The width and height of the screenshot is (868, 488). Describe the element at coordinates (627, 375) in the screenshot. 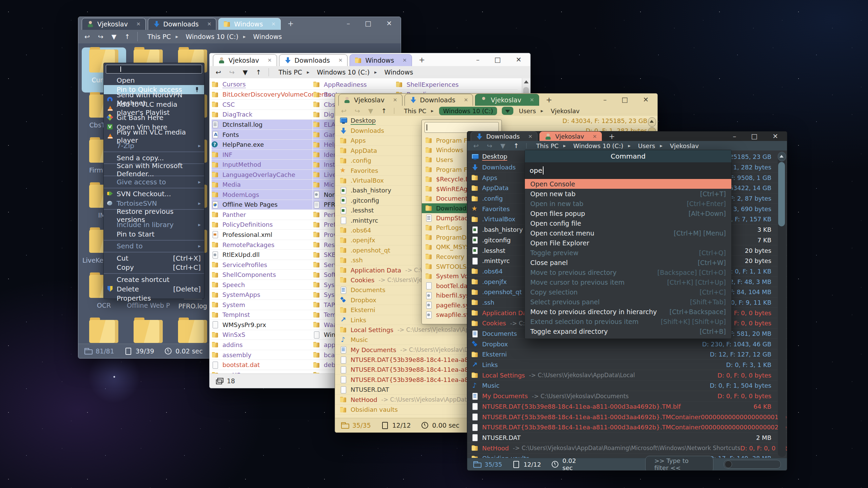

I see `file-row: Local Settings -> C:\Users\Vjekoslav\App…` at that location.